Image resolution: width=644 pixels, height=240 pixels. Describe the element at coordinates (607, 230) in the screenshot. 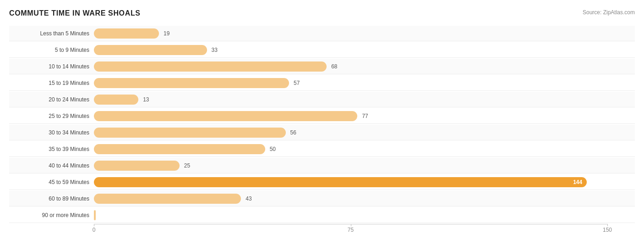

I see `x-axis-label: 150` at that location.